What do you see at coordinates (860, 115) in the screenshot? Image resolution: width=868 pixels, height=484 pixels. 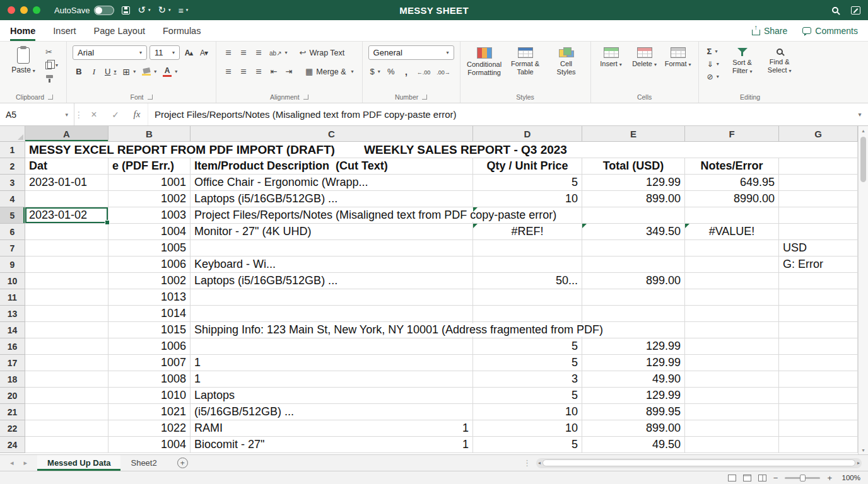 I see `formula-bar-expand-button: ▾` at bounding box center [860, 115].